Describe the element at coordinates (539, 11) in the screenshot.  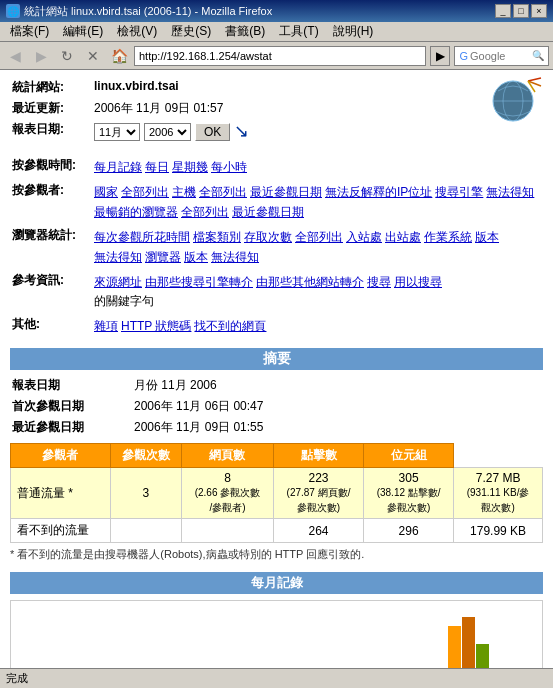
I see `close-button: ×` at that location.